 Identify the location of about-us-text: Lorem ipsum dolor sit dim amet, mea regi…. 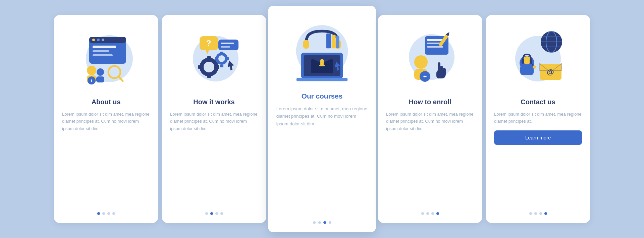
(106, 121).